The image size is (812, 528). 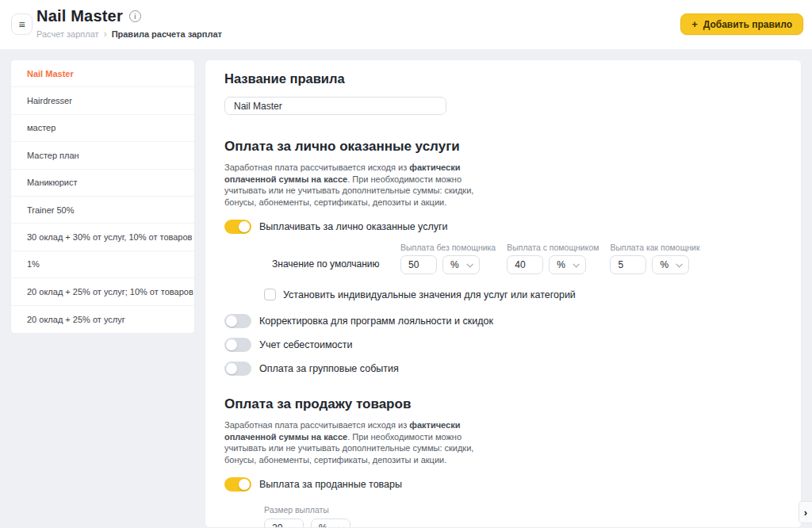 I want to click on individual-values-checkbox, so click(x=270, y=295).